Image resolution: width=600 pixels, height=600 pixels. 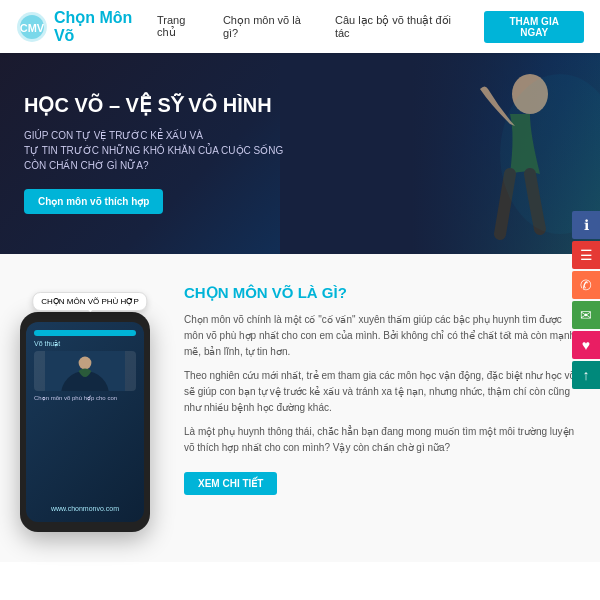 I want to click on phone-mockup: CHỌN MÔN VÕ PHÙ HỢP Võ thuật, so click(x=90, y=408).